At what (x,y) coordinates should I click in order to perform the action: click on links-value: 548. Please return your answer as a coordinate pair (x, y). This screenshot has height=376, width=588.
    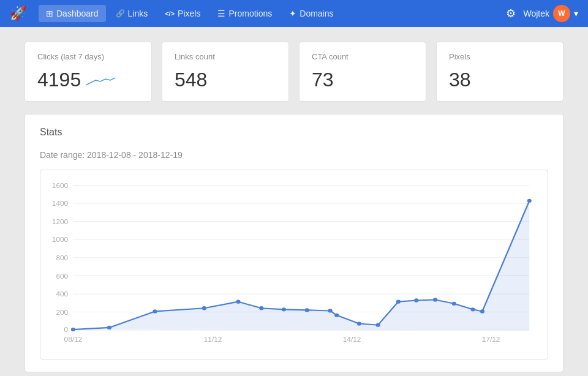
    Looking at the image, I should click on (225, 80).